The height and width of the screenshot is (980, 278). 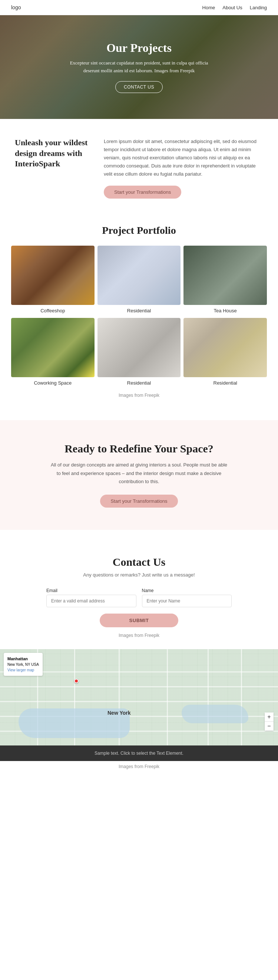 What do you see at coordinates (139, 67) in the screenshot?
I see `hero-section: Our Projects Excepteur sint occaecat cup…` at bounding box center [139, 67].